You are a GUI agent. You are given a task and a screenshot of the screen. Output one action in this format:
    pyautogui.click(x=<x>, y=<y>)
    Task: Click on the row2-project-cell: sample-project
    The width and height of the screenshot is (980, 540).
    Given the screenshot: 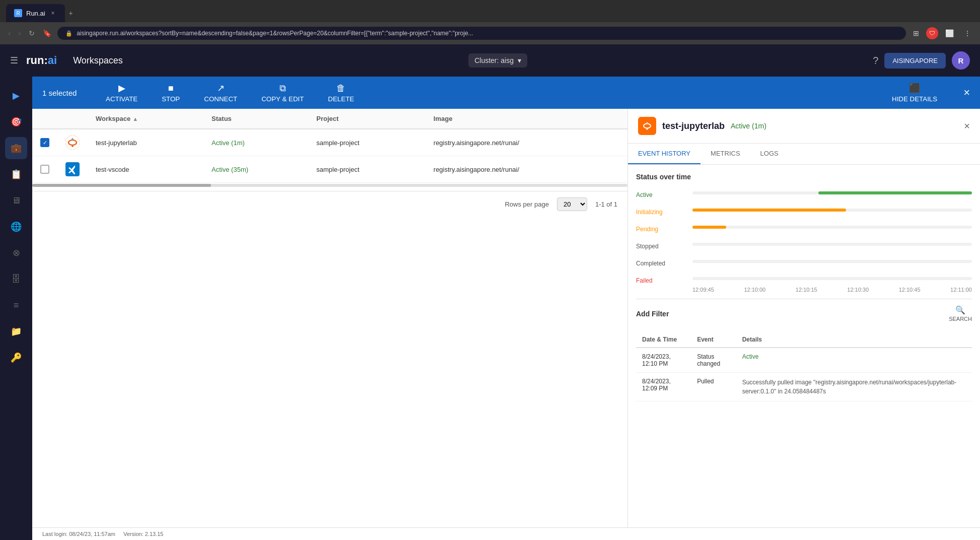 What is the action you would take?
    pyautogui.click(x=367, y=169)
    